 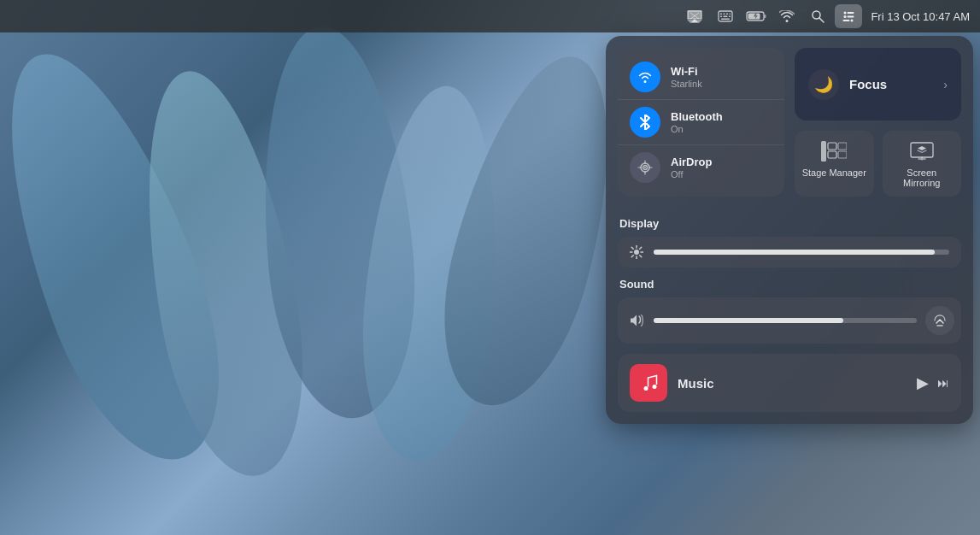 I want to click on cc-screen-mirroring-label: Screen Mirroring, so click(x=923, y=178).